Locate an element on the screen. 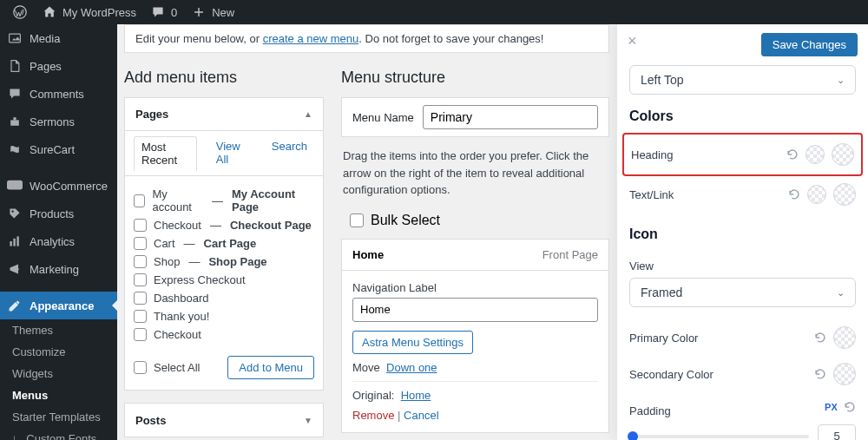 The height and width of the screenshot is (440, 868). view-select: Framed ⌄ is located at coordinates (743, 292).